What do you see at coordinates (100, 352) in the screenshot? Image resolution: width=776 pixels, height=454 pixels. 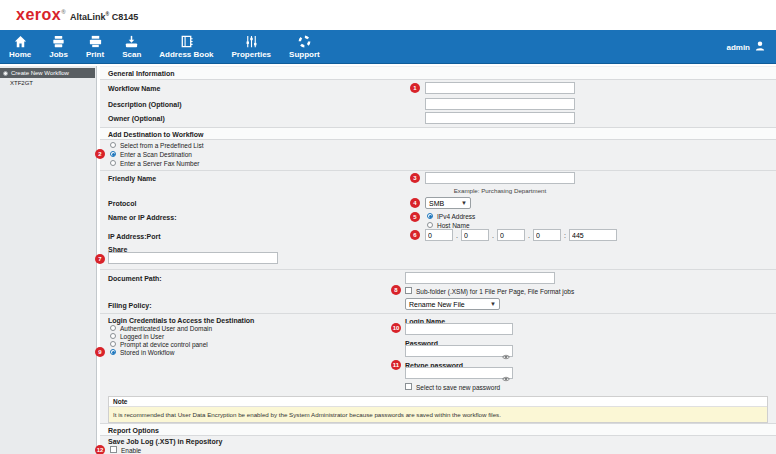 I see `step-badge-9: 9` at bounding box center [100, 352].